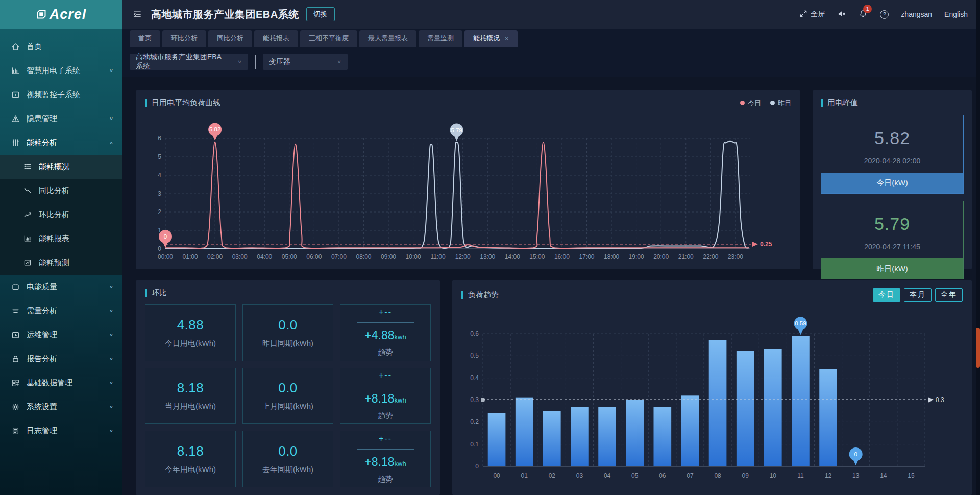 The image size is (980, 495). What do you see at coordinates (145, 39) in the screenshot?
I see `tab-首页: 首页` at bounding box center [145, 39].